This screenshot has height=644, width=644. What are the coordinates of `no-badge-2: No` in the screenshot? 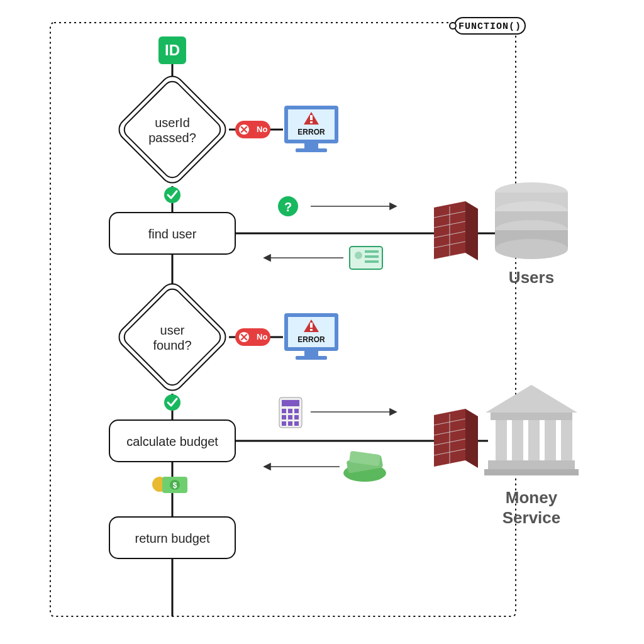 It's located at (253, 337).